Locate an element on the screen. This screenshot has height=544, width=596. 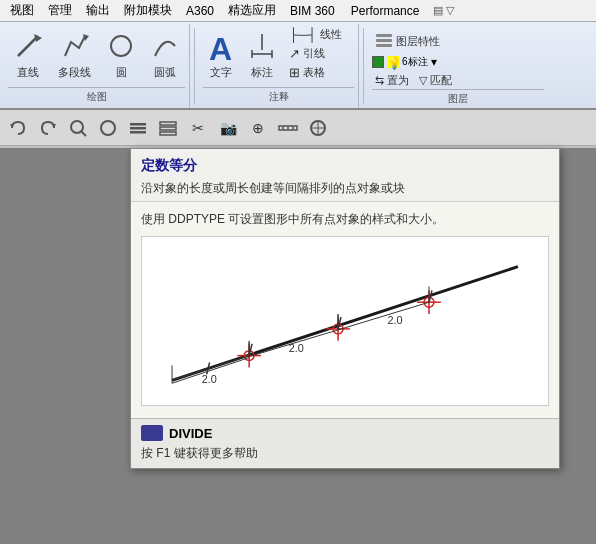
dim-icon is located at coordinates (262, 48).